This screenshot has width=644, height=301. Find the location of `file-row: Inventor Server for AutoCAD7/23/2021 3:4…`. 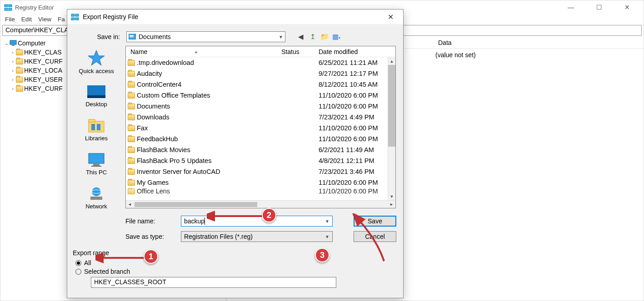

file-row: Inventor Server for AutoCAD7/23/2021 3:4… is located at coordinates (261, 172).